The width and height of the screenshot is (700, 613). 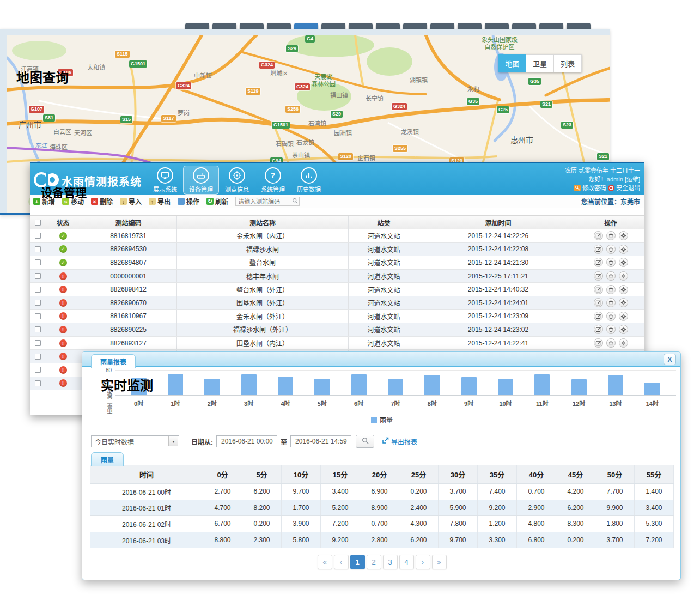 I want to click on date-to-input, so click(x=321, y=441).